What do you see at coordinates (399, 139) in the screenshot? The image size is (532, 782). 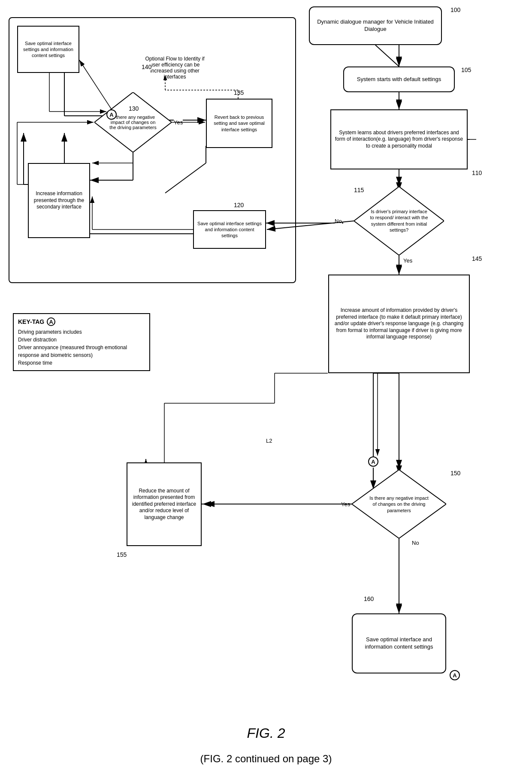 I see `box-system-learns: System learns about drivers preferred in…` at bounding box center [399, 139].